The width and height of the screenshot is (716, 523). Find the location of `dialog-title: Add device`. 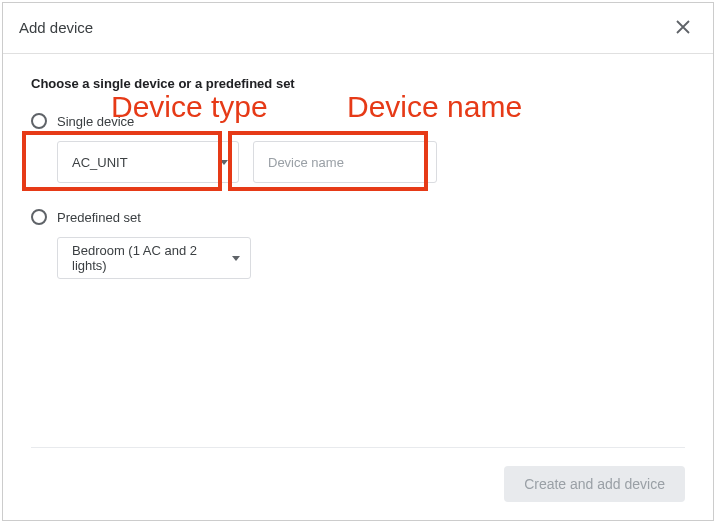

dialog-title: Add device is located at coordinates (56, 28).